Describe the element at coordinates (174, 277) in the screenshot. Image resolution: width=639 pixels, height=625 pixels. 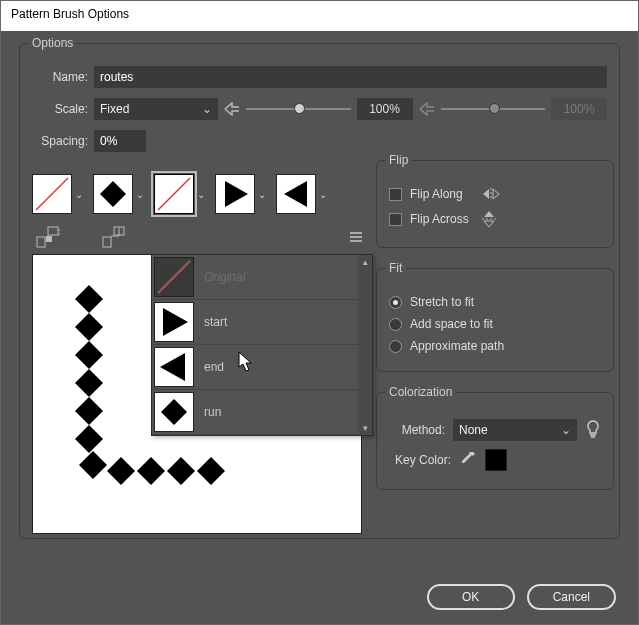
I see `dd-thumb-original` at that location.